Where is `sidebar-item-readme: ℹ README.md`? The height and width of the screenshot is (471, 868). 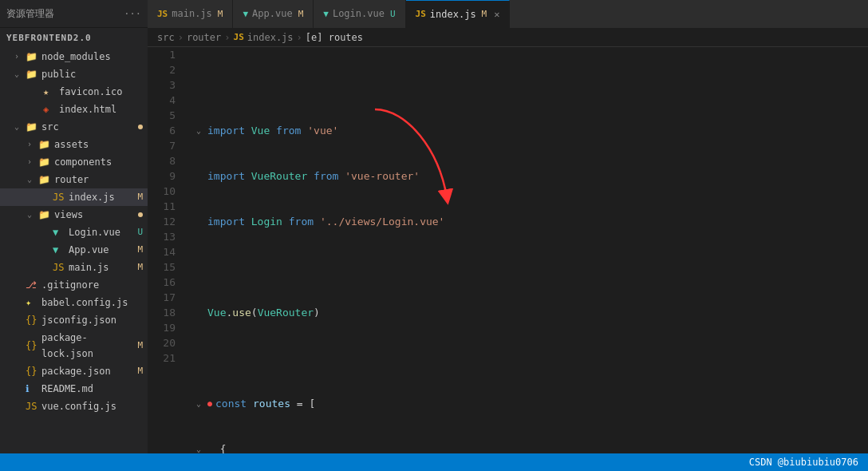
sidebar-item-readme: ℹ README.md is located at coordinates (73, 389).